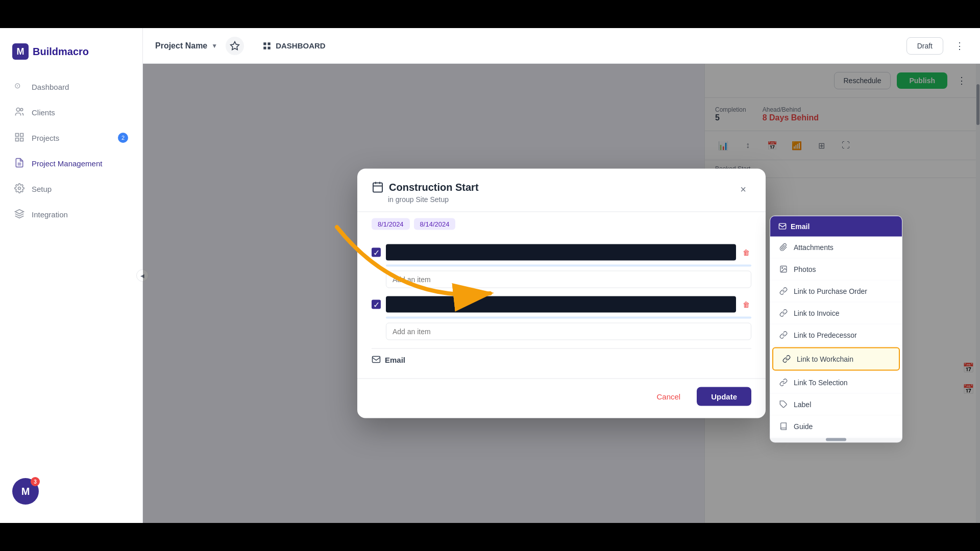 The image size is (980, 551). I want to click on projects-badge: 2, so click(123, 138).